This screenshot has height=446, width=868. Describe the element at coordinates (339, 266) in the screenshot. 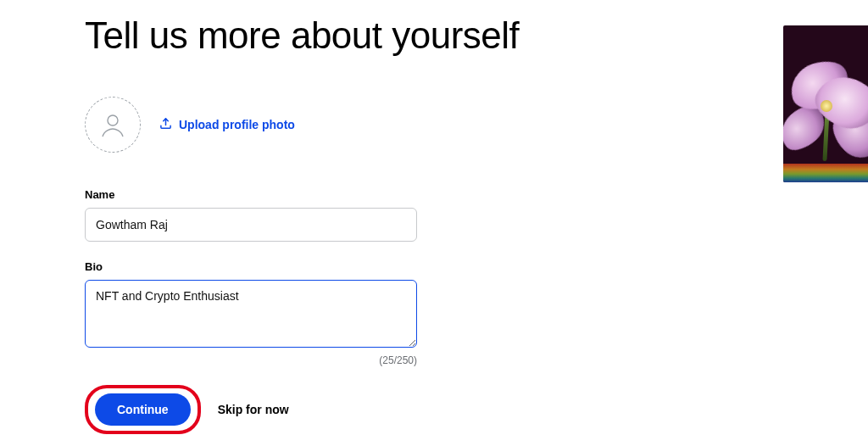

I see `bio-label: Bio` at that location.